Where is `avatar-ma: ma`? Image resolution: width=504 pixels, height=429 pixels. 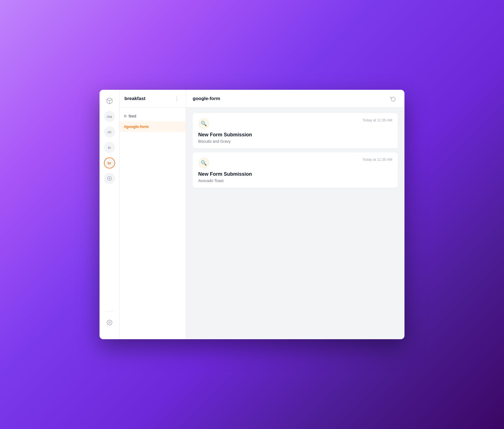
avatar-ma: ma is located at coordinates (110, 116).